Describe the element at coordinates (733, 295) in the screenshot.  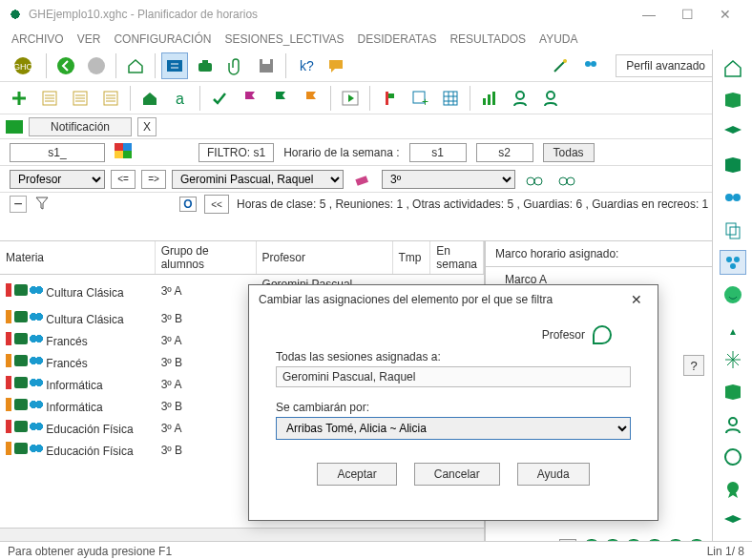
I see `vs-smile-icon` at that location.